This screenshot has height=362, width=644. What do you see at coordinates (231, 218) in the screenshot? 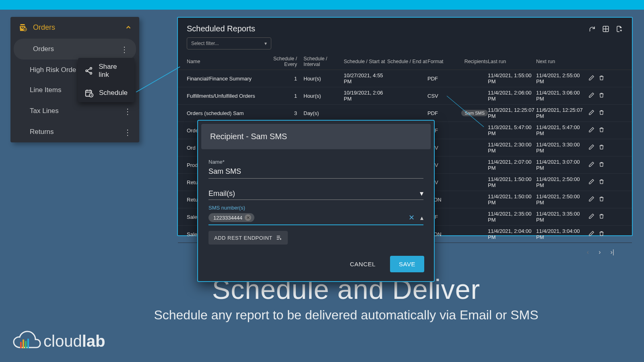
I see `sms-chip: 1223334444 ✕` at bounding box center [231, 218].